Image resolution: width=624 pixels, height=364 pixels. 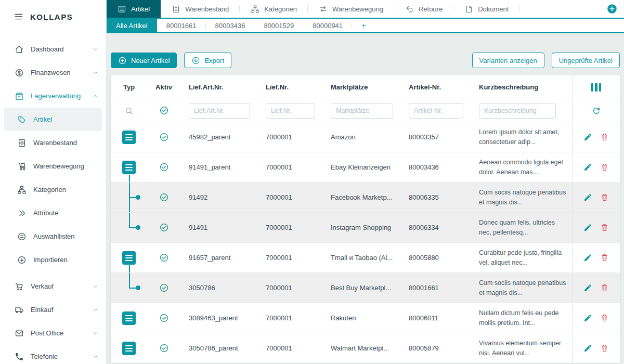 What do you see at coordinates (53, 73) in the screenshot?
I see `sidebar-item-finanzwesen: Finanzwesen` at bounding box center [53, 73].